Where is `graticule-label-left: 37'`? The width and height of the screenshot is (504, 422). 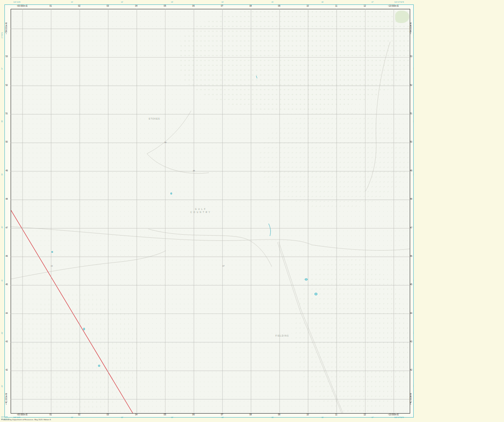 graticule-label-left: 37' is located at coordinates (3, 68).